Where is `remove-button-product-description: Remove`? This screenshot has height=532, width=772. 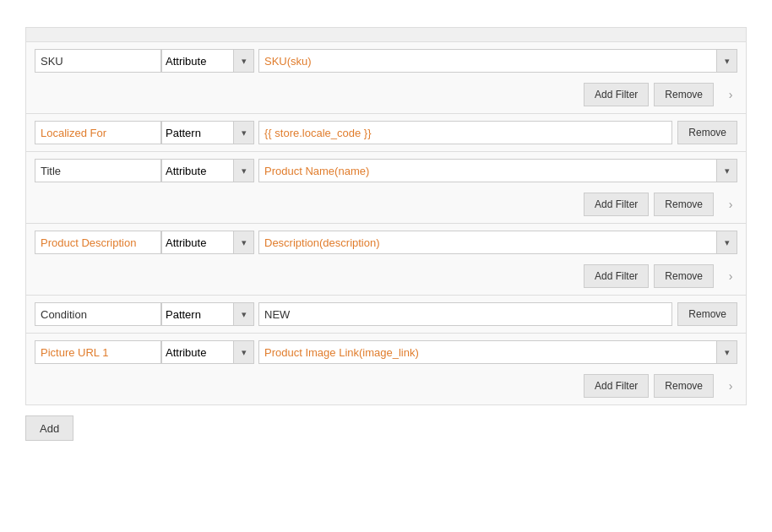 remove-button-product-description: Remove is located at coordinates (684, 276).